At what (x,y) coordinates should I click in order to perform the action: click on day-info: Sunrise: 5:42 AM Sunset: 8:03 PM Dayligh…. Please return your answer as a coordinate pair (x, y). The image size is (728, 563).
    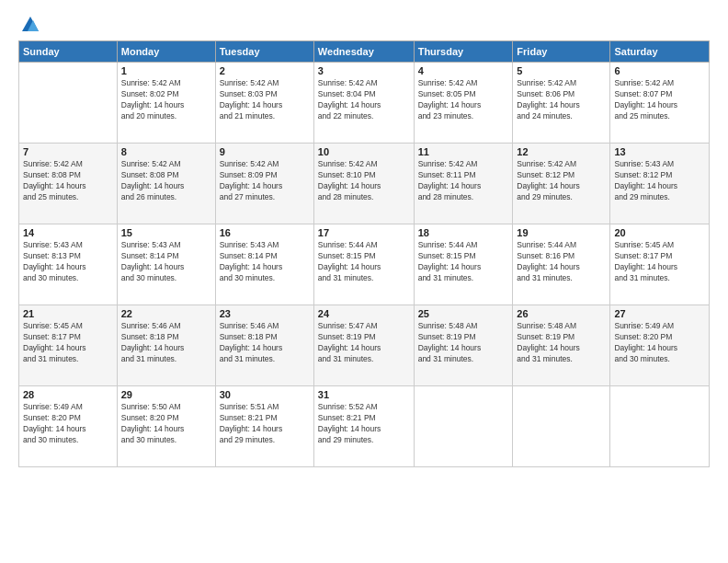
    Looking at the image, I should click on (265, 100).